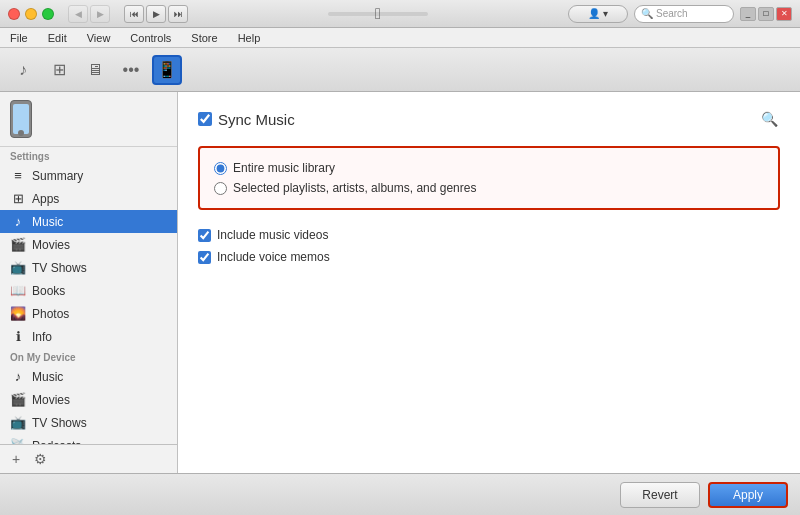  What do you see at coordinates (156, 14) in the screenshot?
I see `playback-controls: ⏮ ▶ ⏭` at bounding box center [156, 14].